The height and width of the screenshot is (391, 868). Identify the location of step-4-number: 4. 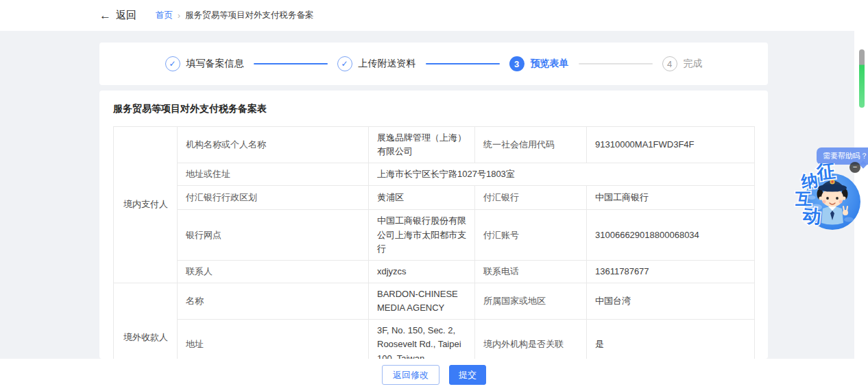
(670, 64).